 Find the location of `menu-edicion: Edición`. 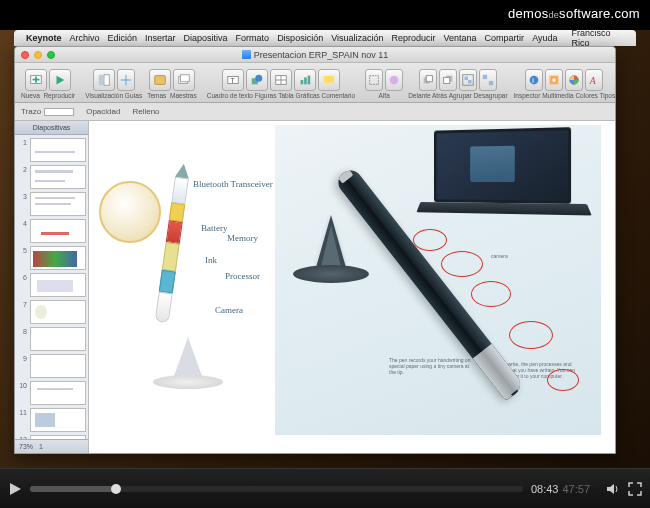

menu-edicion: Edición is located at coordinates (123, 38).